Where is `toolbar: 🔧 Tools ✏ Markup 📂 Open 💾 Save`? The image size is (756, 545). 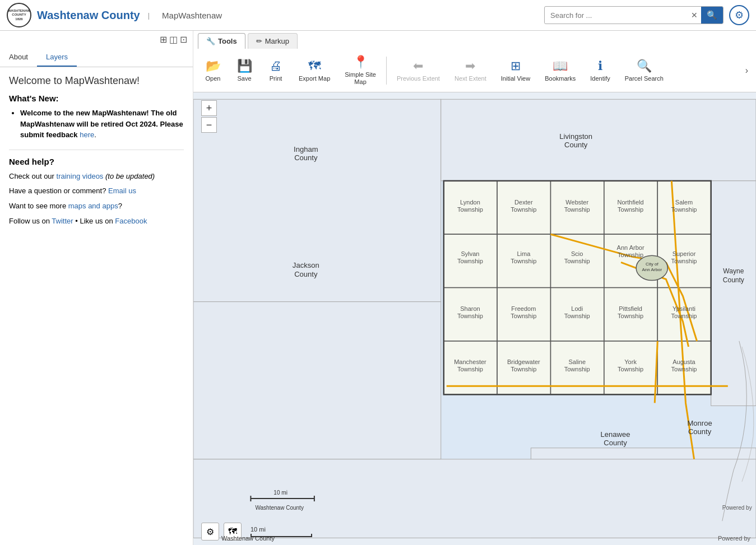
toolbar: 🔧 Tools ✏ Markup 📂 Open 💾 Save is located at coordinates (475, 62).